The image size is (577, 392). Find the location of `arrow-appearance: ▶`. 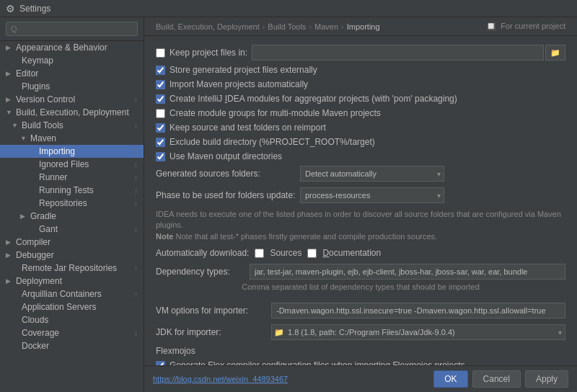

arrow-appearance: ▶ is located at coordinates (10, 48).